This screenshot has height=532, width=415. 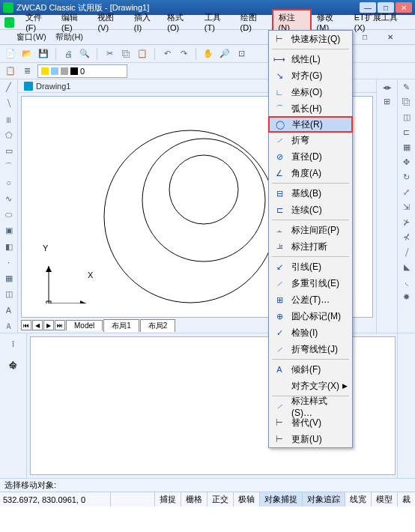 I want to click on save-icon: 💾, so click(x=43, y=54).